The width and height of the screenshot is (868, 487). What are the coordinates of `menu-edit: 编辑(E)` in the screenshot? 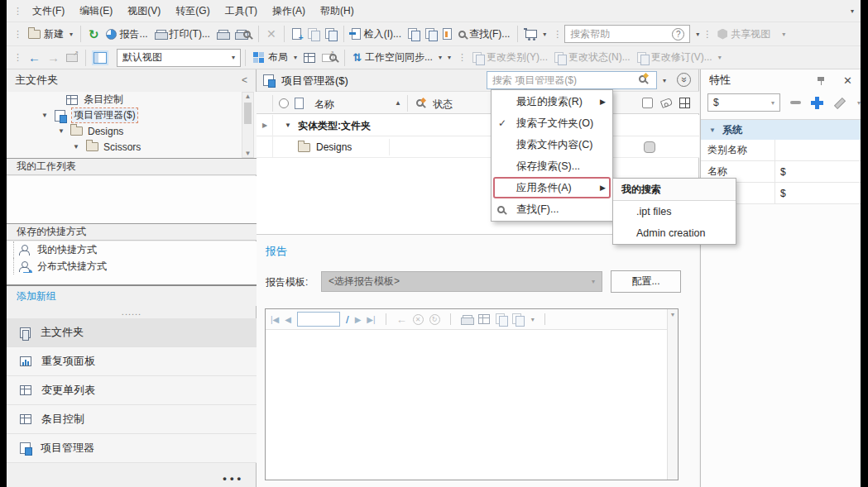 It's located at (96, 12).